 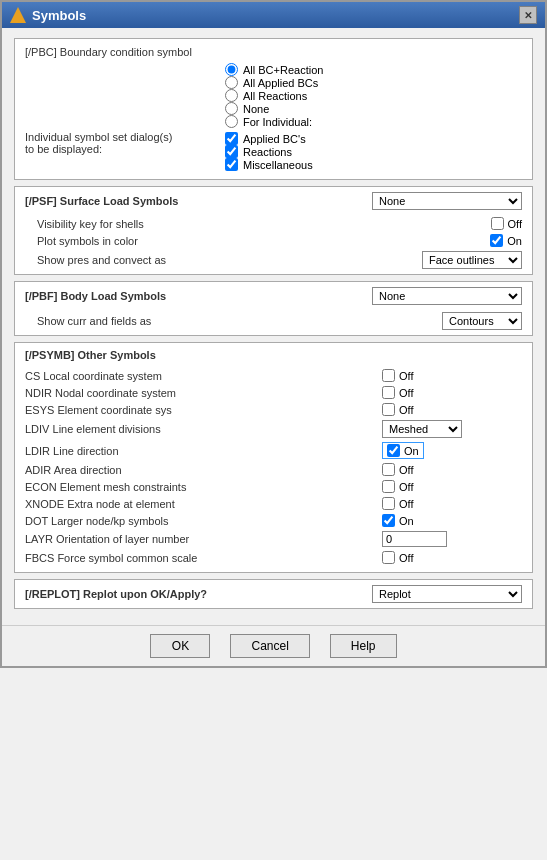 What do you see at coordinates (452, 450) in the screenshot?
I see `psymb-ldir-control: On` at bounding box center [452, 450].